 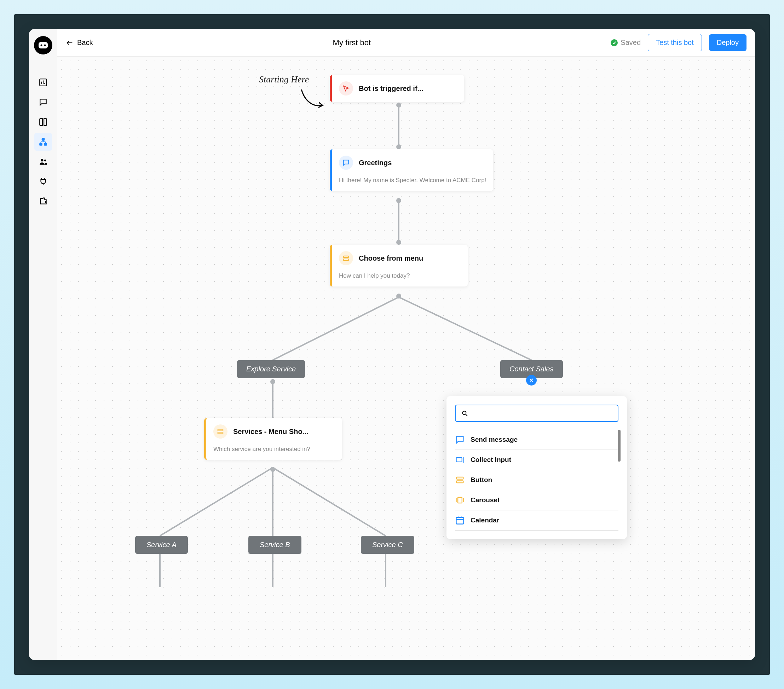 I want to click on panel-item-label: Collect Input, so click(x=491, y=460).